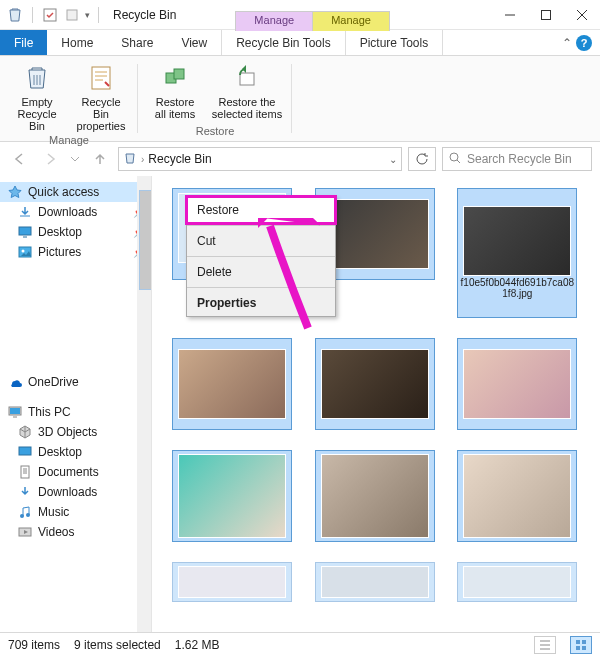  What do you see at coordinates (180, 159) in the screenshot?
I see `address-folder: Recycle Bin` at bounding box center [180, 159].